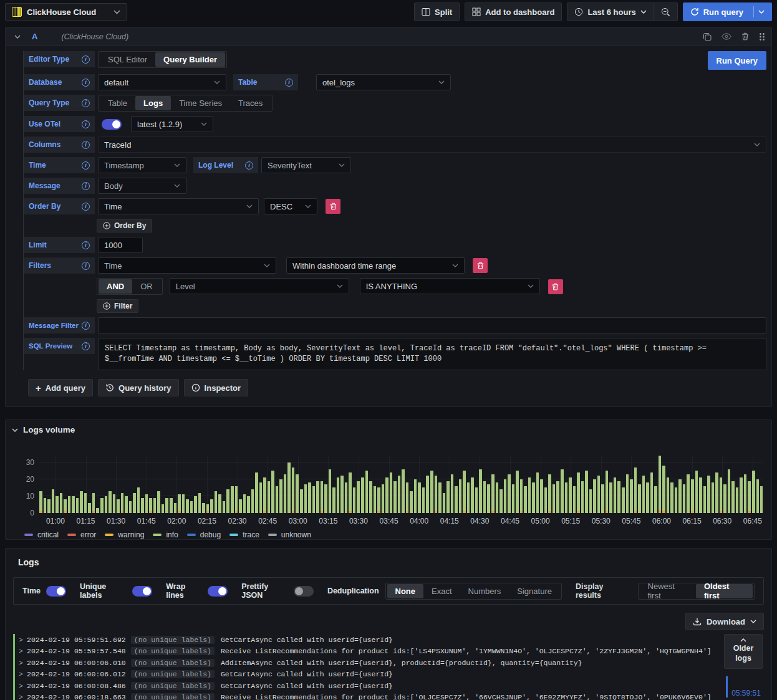  I want to click on hide-query-eye-icon, so click(726, 36).